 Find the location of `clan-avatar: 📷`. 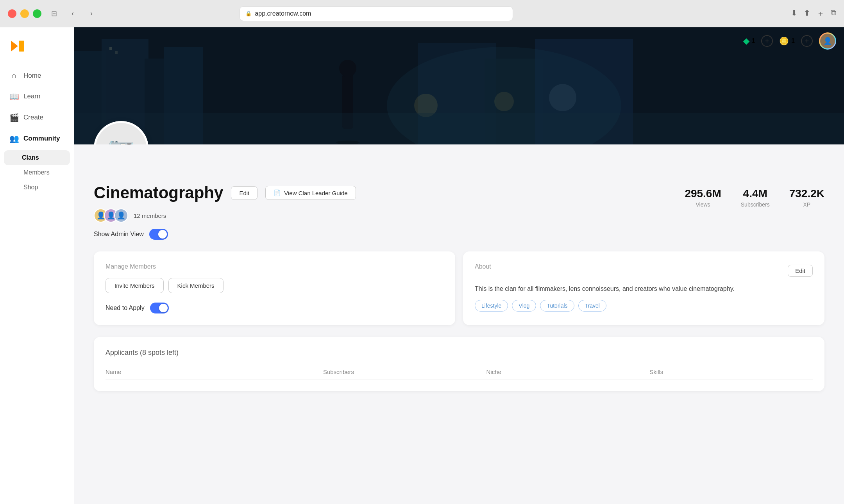

clan-avatar: 📷 is located at coordinates (121, 133).